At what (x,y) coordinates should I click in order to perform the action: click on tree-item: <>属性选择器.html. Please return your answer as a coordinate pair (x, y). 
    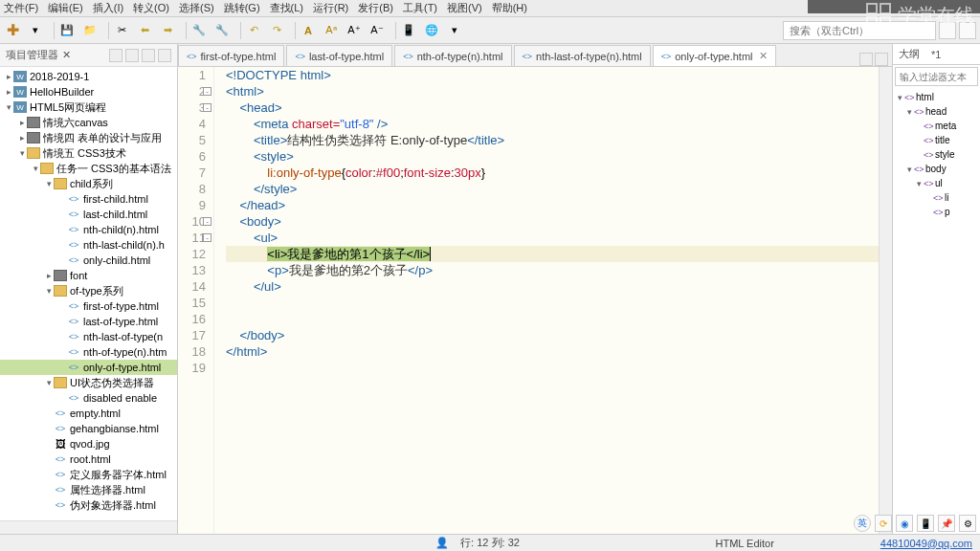
    Looking at the image, I should click on (88, 490).